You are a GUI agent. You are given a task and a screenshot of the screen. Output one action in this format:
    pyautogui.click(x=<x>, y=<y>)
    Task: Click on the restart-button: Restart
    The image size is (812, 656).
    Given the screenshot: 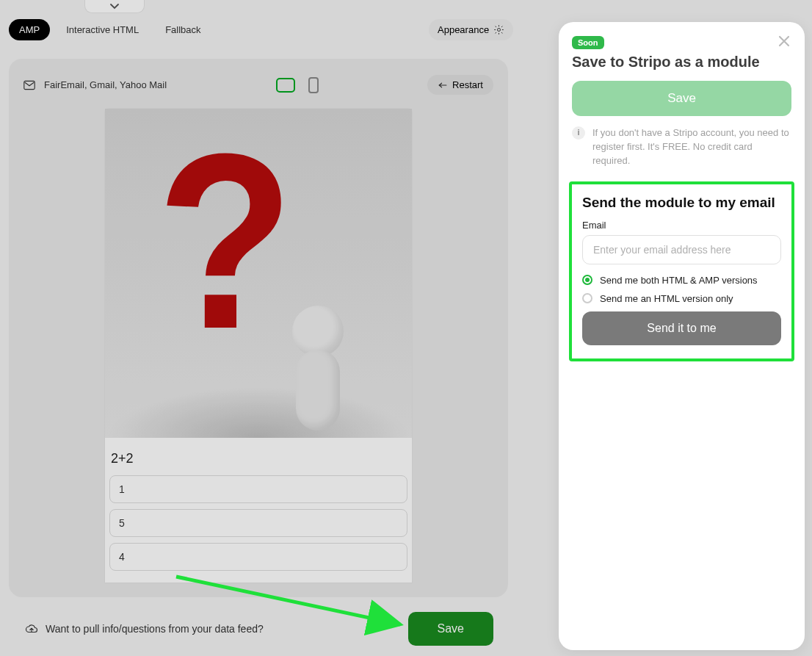 What is the action you would take?
    pyautogui.click(x=460, y=85)
    